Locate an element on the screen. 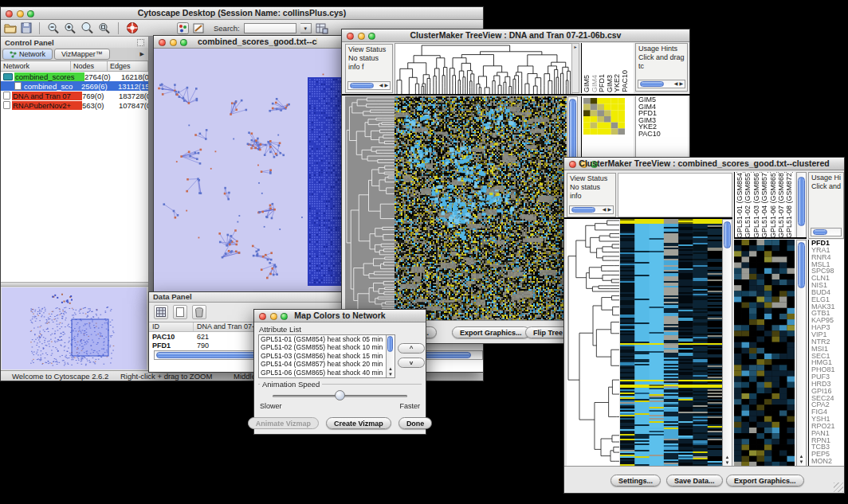 The image size is (848, 504). help-icon is located at coordinates (132, 28).